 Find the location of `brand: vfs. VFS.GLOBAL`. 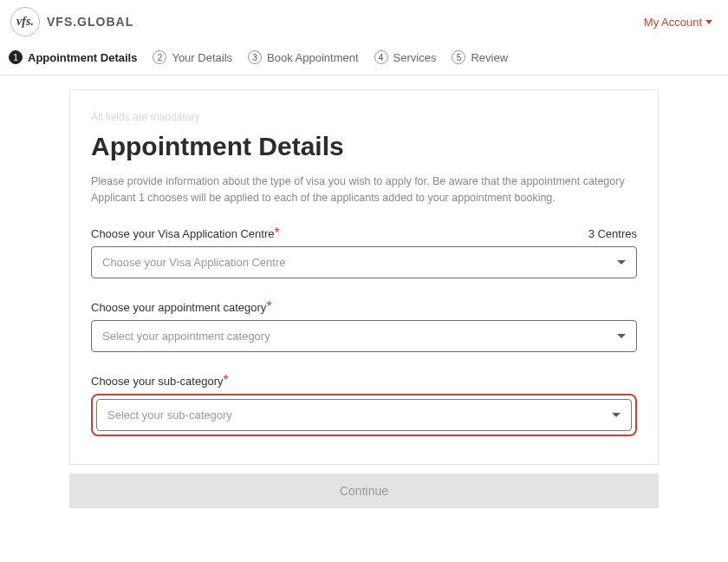

brand: vfs. VFS.GLOBAL is located at coordinates (72, 22).